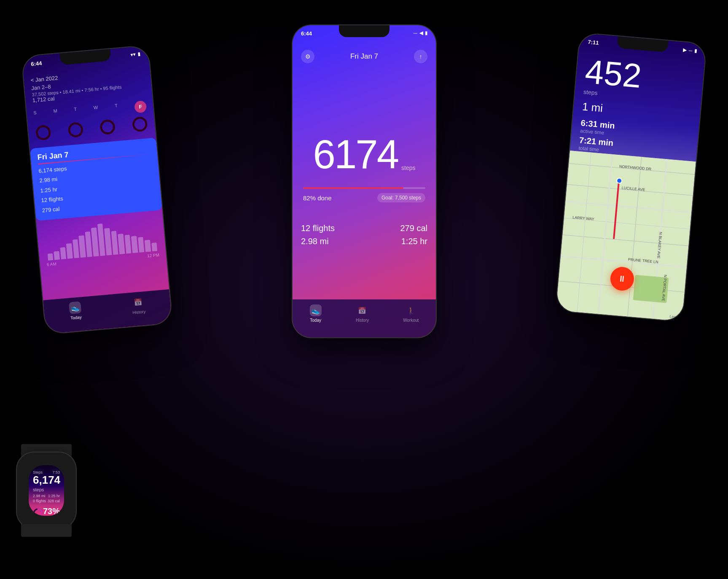  I want to click on status-time-right: 7:11, so click(594, 42).